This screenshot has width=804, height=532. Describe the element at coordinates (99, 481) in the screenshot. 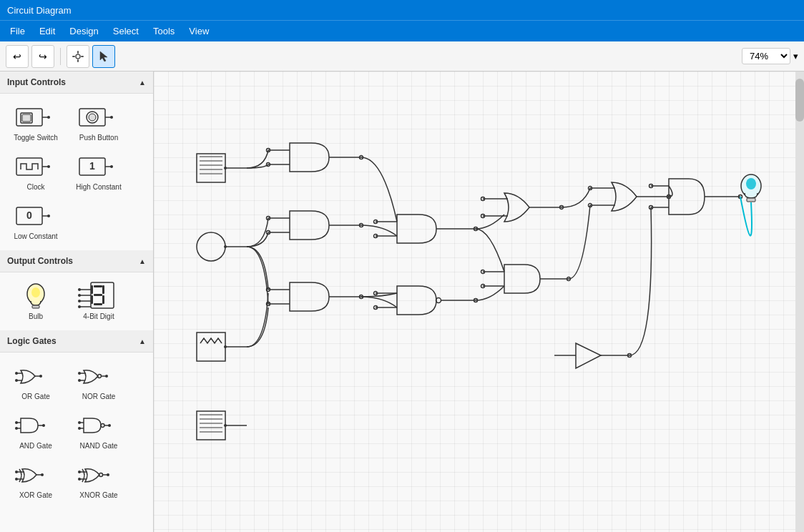

I see `component-xnor-gate: XNOR Gate` at that location.